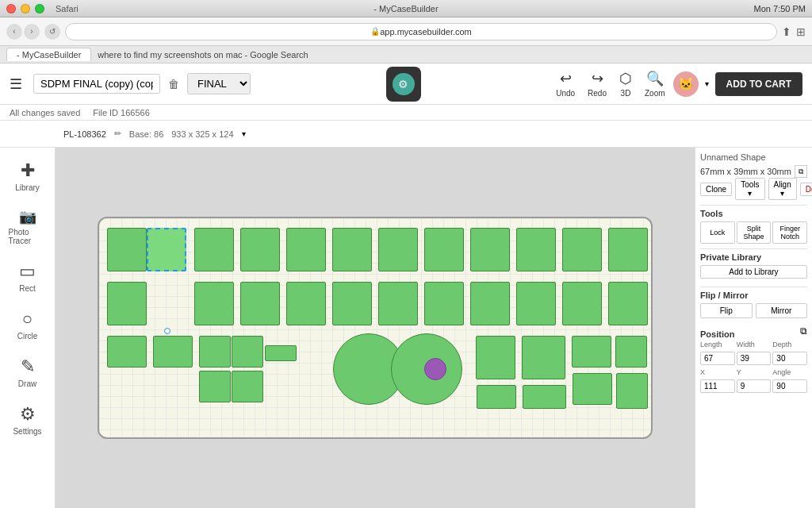 This screenshot has height=508, width=812. I want to click on sidebar-item-rect: ▭ Rect, so click(28, 277).